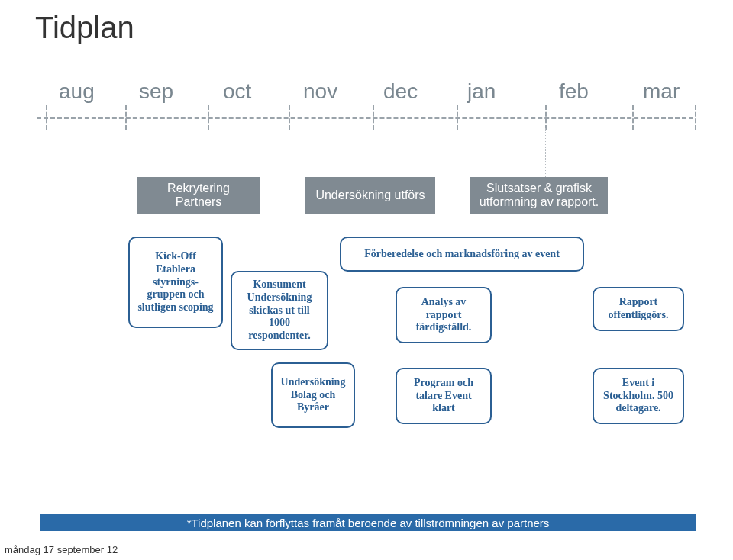 The image size is (733, 560). I want to click on timeline-ticks, so click(363, 117).